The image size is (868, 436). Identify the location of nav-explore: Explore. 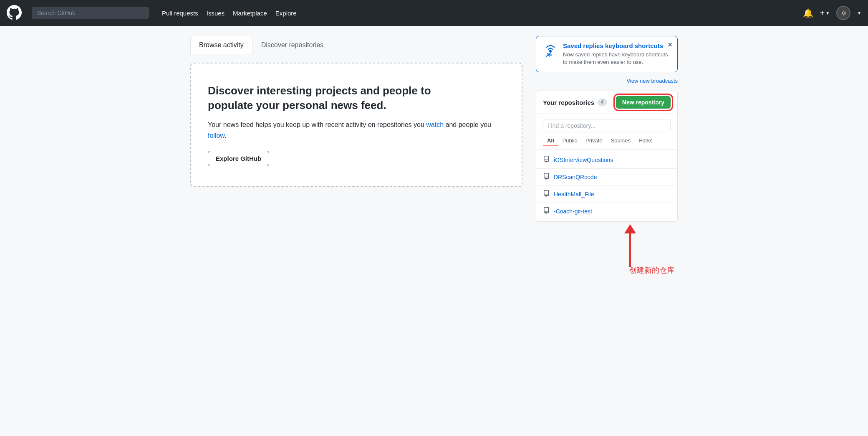
(286, 13).